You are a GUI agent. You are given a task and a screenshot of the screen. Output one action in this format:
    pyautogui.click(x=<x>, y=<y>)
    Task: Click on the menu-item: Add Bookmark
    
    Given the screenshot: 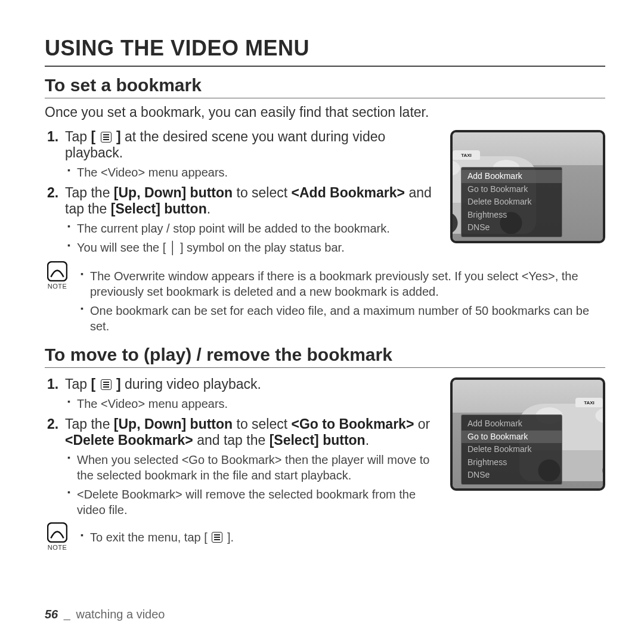 What is the action you would take?
    pyautogui.click(x=512, y=424)
    